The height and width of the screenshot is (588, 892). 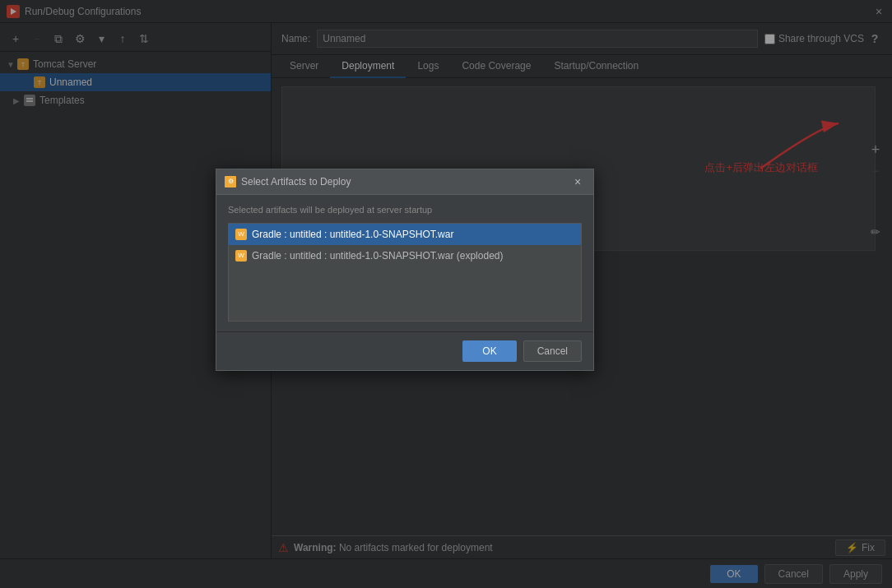 What do you see at coordinates (405, 270) in the screenshot?
I see `select-artifacts-dialog: ⚙ Select Artifacts to Deploy × Selected …` at bounding box center [405, 270].